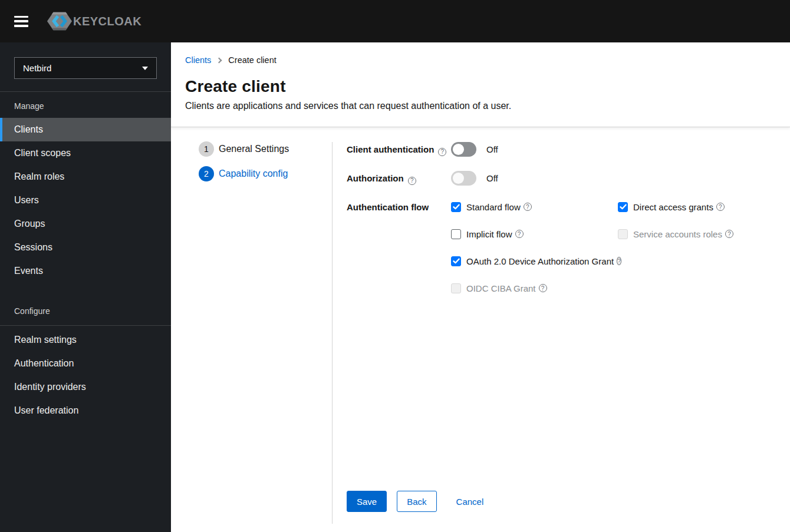 This screenshot has width=790, height=532. Describe the element at coordinates (534, 288) in the screenshot. I see `checkbox-oidc-ciba-grant: OIDC CIBA Grant` at that location.